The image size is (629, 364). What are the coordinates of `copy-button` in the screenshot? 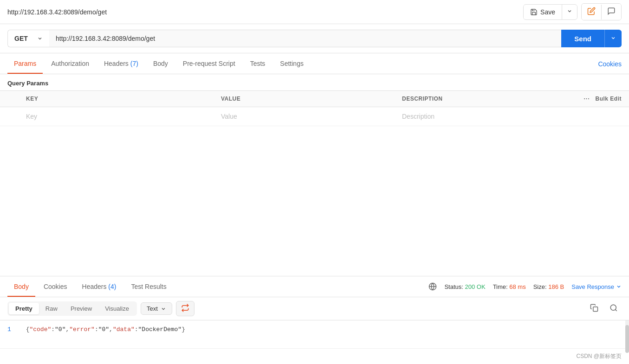 It's located at (594, 309).